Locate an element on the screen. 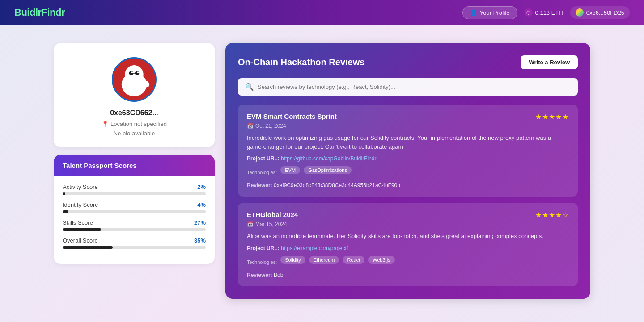 The width and height of the screenshot is (644, 322). identity-value: 4% is located at coordinates (201, 205).